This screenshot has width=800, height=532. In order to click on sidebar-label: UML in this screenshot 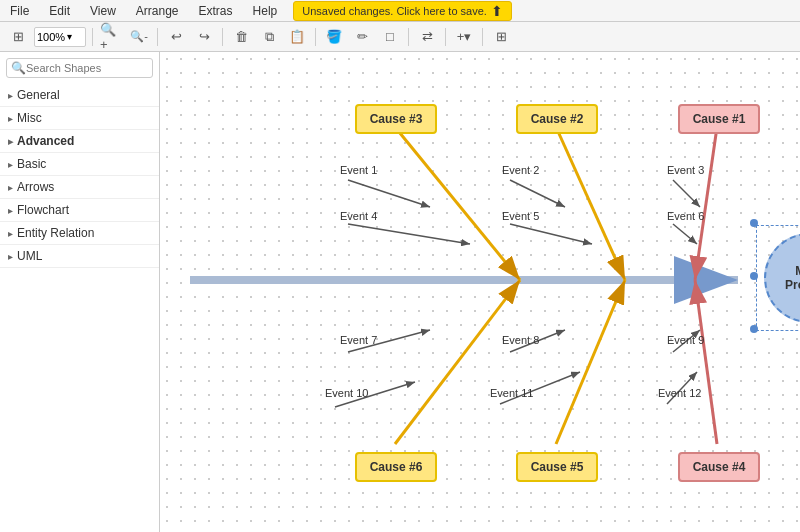, I will do `click(30, 256)`.